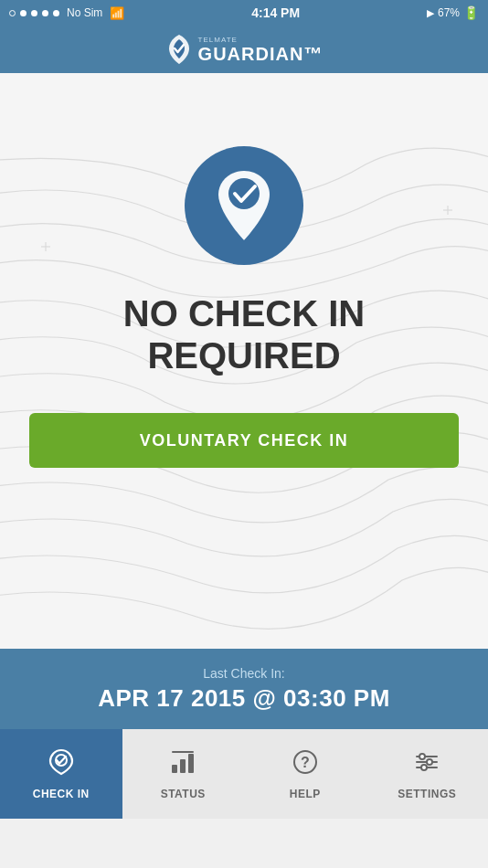  Describe the element at coordinates (67, 13) in the screenshot. I see `status-left: No Sim 📶` at that location.